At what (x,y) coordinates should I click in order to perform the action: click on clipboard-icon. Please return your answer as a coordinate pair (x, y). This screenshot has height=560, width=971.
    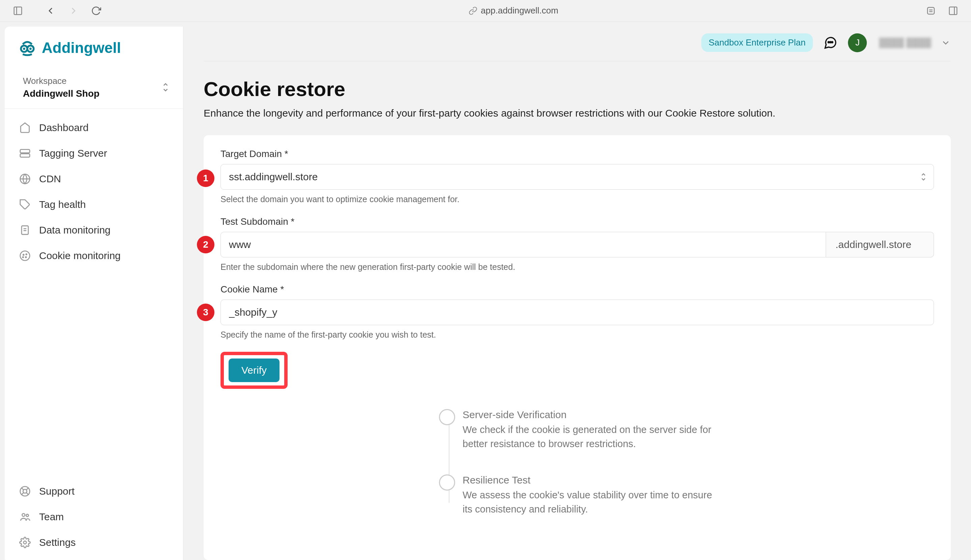
    Looking at the image, I should click on (25, 230).